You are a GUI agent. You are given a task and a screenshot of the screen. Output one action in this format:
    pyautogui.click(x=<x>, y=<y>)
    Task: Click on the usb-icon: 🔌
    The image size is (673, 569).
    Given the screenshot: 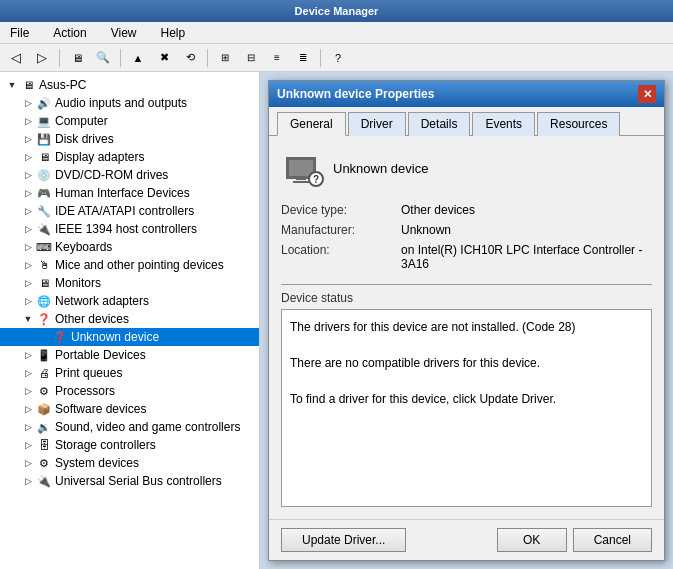 What is the action you would take?
    pyautogui.click(x=44, y=481)
    